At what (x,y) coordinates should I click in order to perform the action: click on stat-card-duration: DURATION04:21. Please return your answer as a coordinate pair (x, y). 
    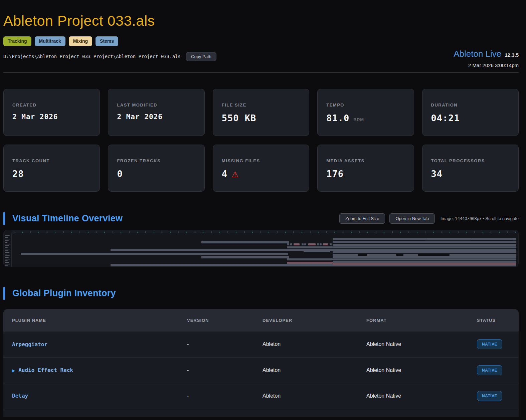
    Looking at the image, I should click on (470, 112).